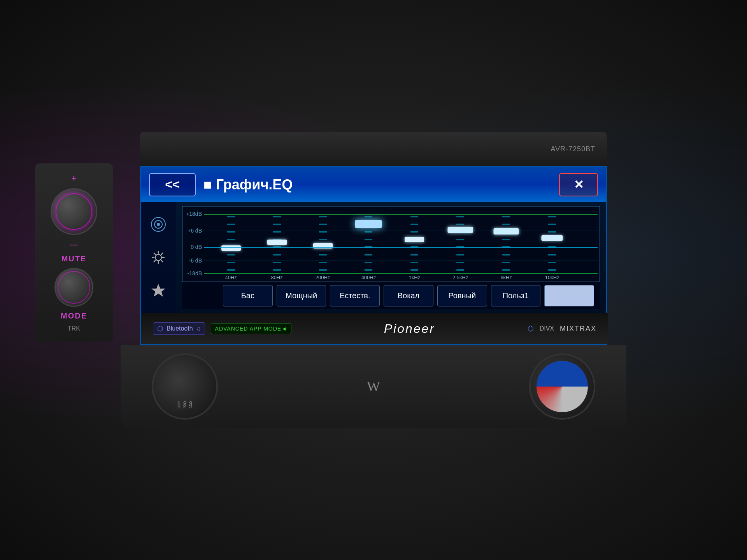 Image resolution: width=747 pixels, height=560 pixels. I want to click on back-button: <<, so click(172, 185).